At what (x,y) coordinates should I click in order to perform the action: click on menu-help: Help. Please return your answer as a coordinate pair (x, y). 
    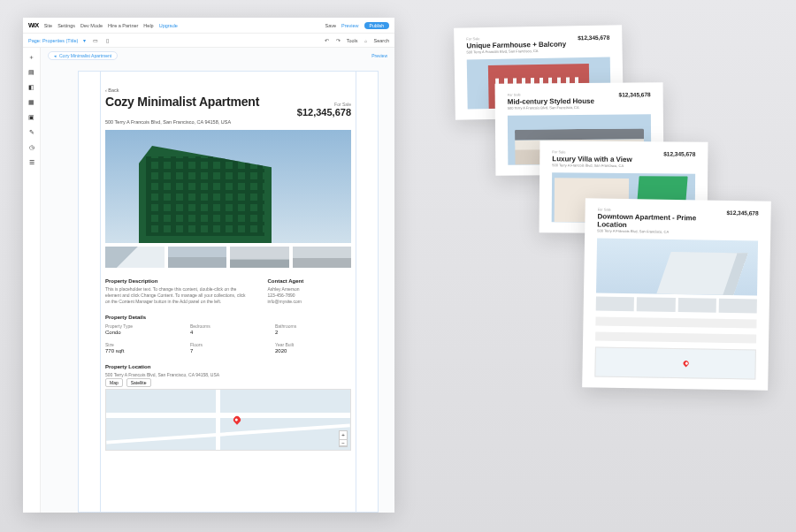
    Looking at the image, I should click on (149, 26).